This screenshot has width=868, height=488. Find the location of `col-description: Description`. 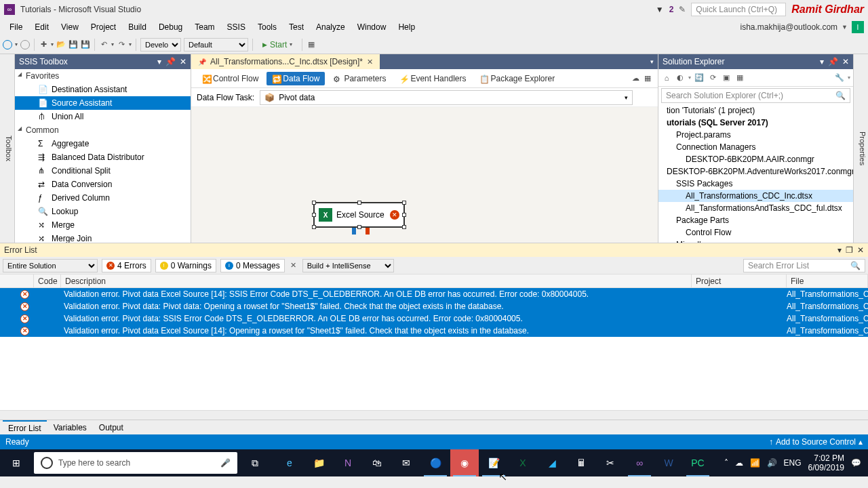

col-description: Description is located at coordinates (376, 281).